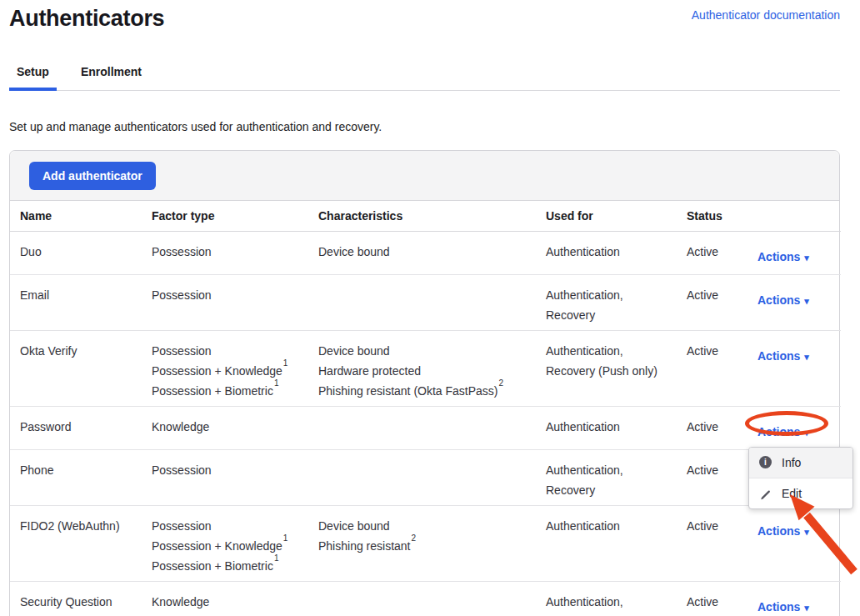  Describe the element at coordinates (766, 15) in the screenshot. I see `authenticator-documentation-link: Authenticator documentation` at that location.